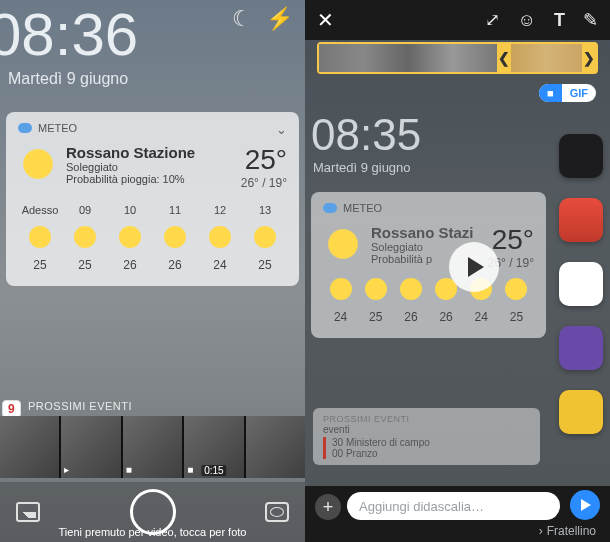  What do you see at coordinates (504, 58) in the screenshot?
I see `trim-handle-left: ❮` at bounding box center [504, 58].